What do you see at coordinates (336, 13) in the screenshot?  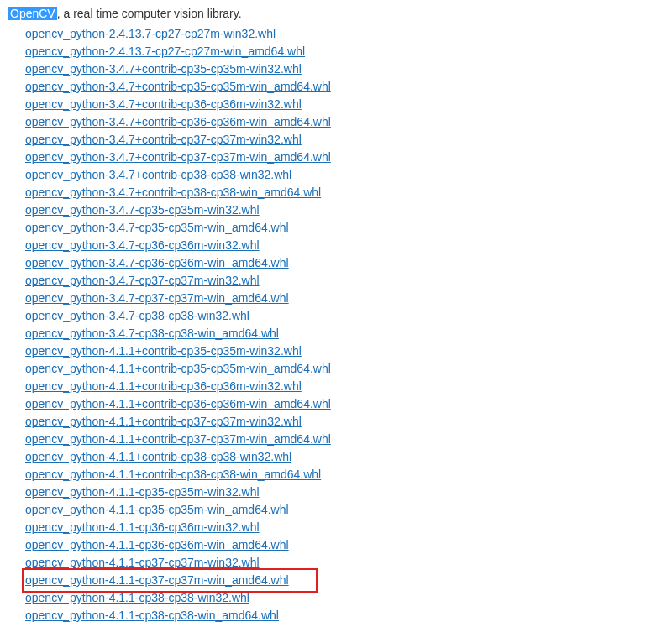 I see `package-header: OpenCV, a real time computer vision libr…` at bounding box center [336, 13].